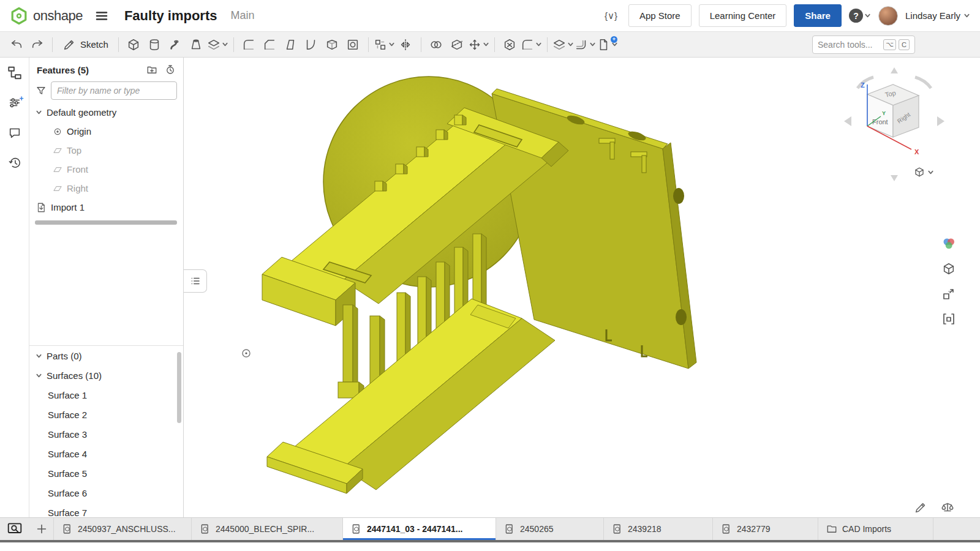  I want to click on surface-item: Surface 6, so click(107, 493).